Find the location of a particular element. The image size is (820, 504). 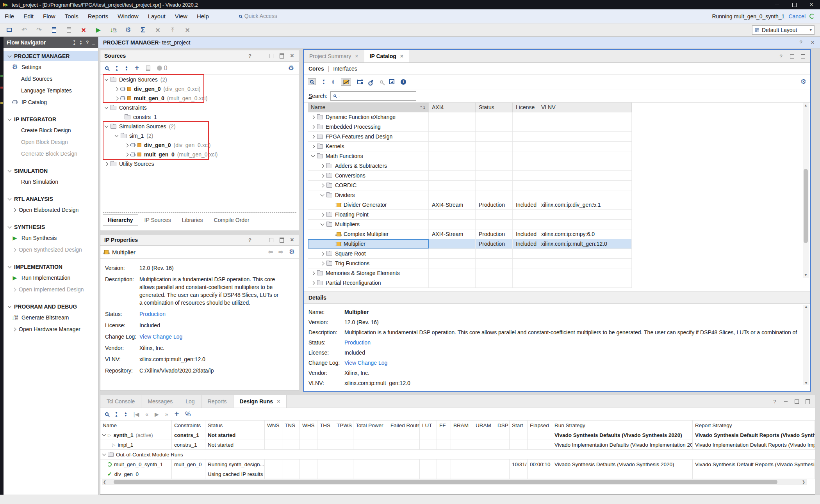

fn-section-simulation: SIMULATION is located at coordinates (51, 171).